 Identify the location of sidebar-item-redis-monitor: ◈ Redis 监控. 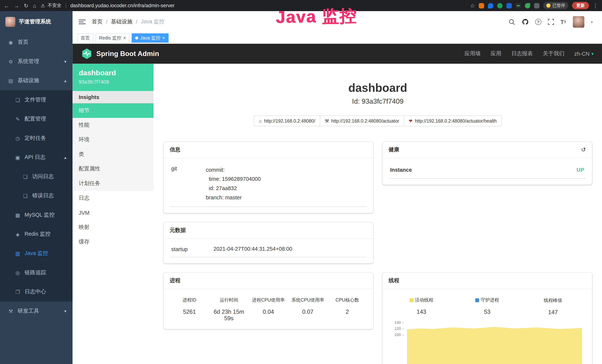
(36, 234).